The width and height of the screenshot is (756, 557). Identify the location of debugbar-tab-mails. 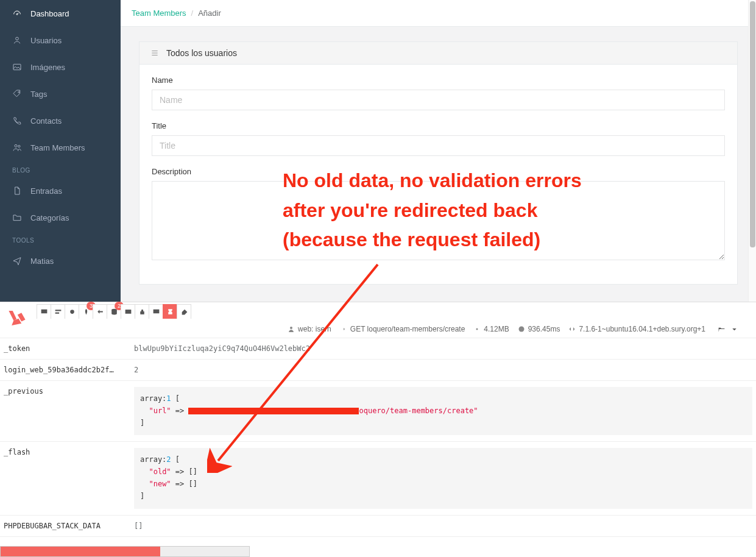
(128, 311).